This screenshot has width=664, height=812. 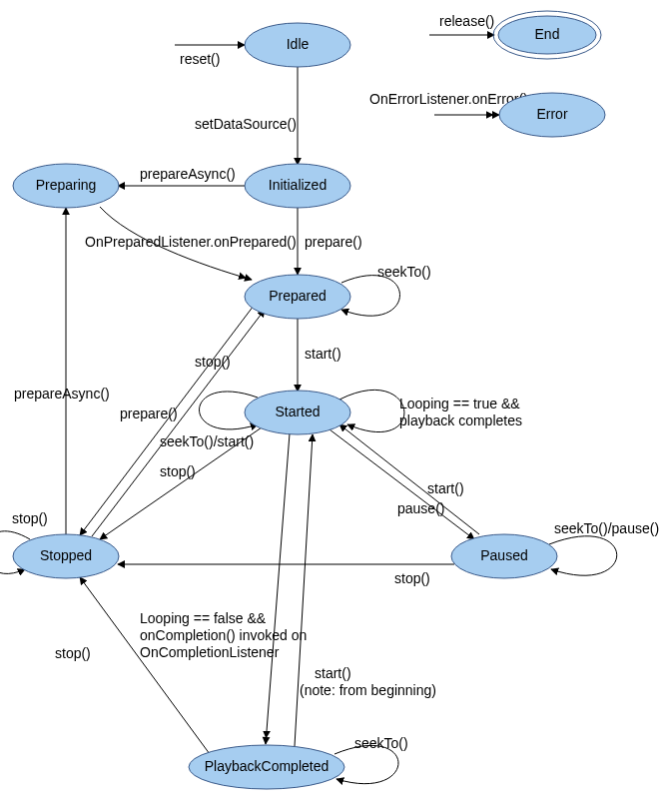 I want to click on state-preparing: Preparing, so click(x=66, y=186).